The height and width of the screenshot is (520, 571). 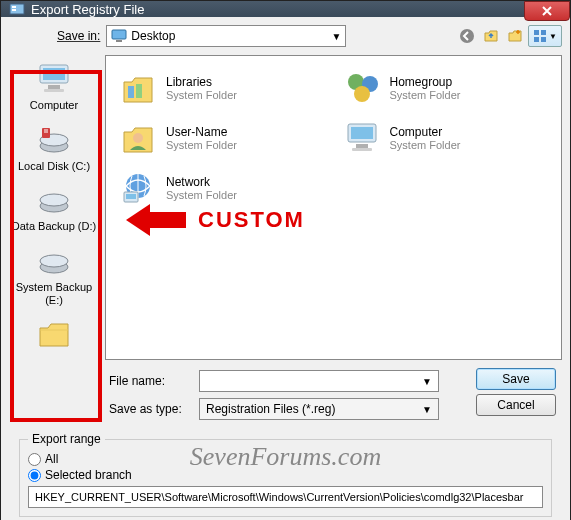 I want to click on view-icon, so click(x=540, y=36).